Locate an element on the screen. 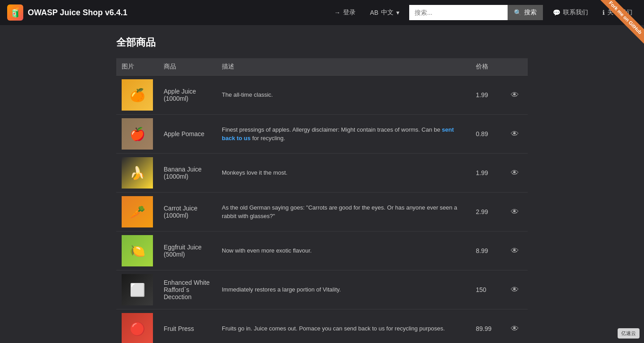 The height and width of the screenshot is (343, 644). github-ribbon: Fork me on GitHub is located at coordinates (617, 27).